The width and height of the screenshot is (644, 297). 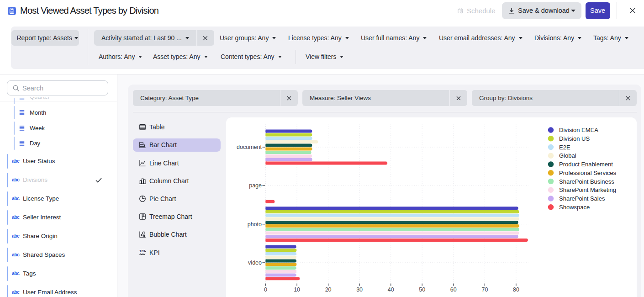 What do you see at coordinates (587, 173) in the screenshot?
I see `svg-text: Professional Services` at bounding box center [587, 173].